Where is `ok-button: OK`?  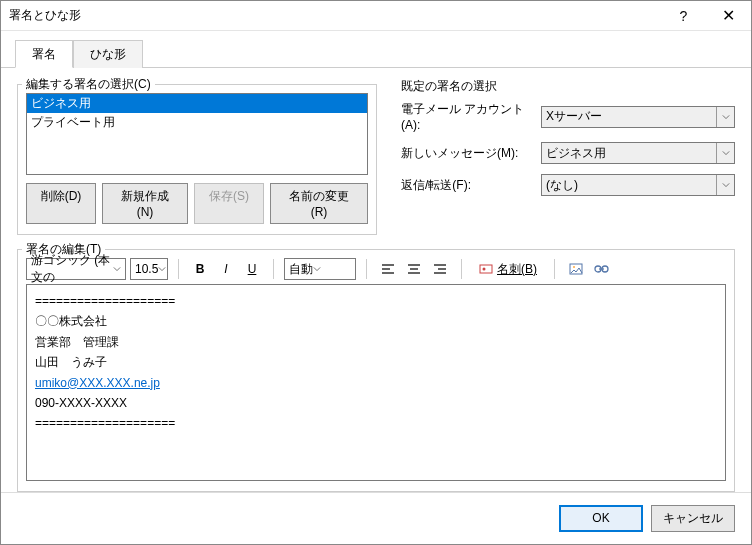
ok-button: OK is located at coordinates (601, 518).